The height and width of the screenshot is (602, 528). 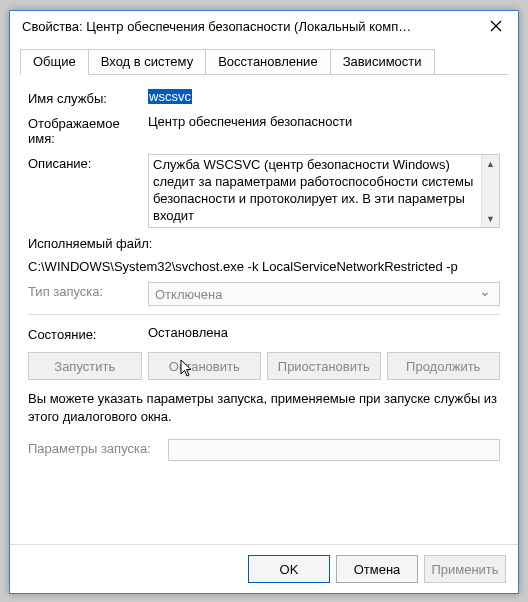 What do you see at coordinates (264, 366) in the screenshot?
I see `control-buttons: Запустить Остановить Приостановить Продо…` at bounding box center [264, 366].